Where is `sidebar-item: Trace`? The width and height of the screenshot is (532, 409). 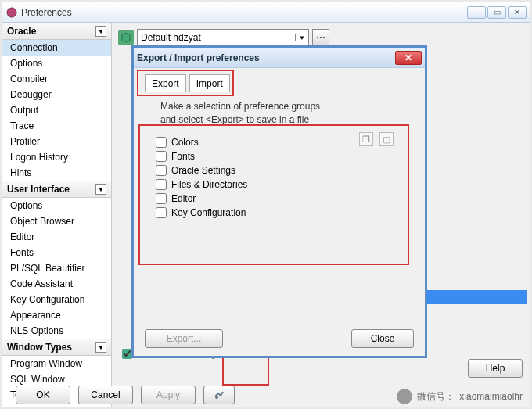 sidebar-item: Trace is located at coordinates (56, 126).